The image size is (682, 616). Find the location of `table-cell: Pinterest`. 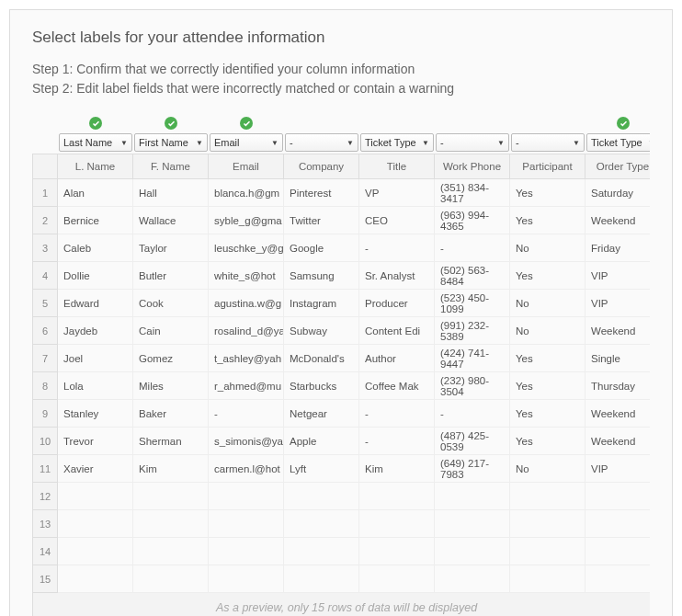

table-cell: Pinterest is located at coordinates (322, 193).